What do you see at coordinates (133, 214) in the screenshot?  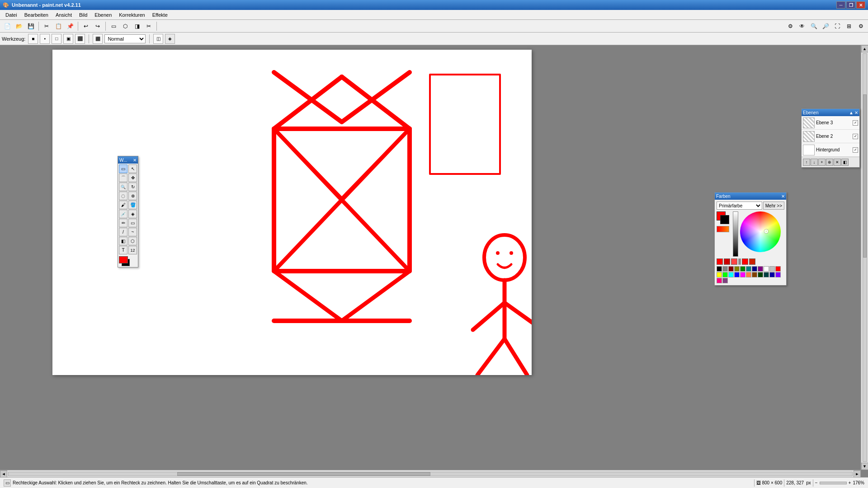 I see `tool-clone: ◈` at bounding box center [133, 214].